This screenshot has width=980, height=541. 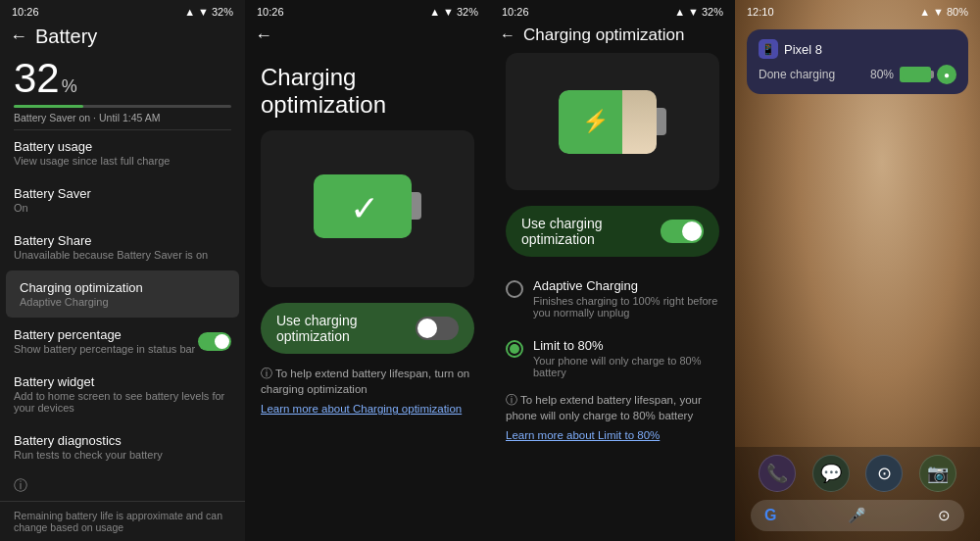 I want to click on adaptive-charging-radio, so click(x=514, y=289).